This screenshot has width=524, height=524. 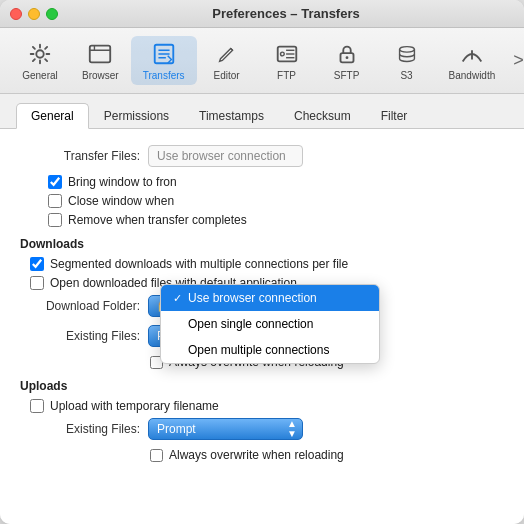 I want to click on s3-icon, so click(x=407, y=54).